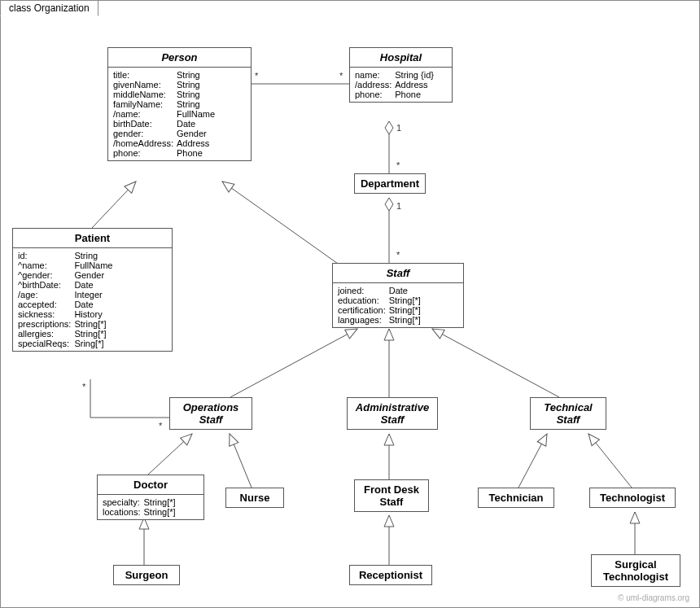 This screenshot has height=608, width=700. I want to click on class-title: Patient, so click(93, 238).